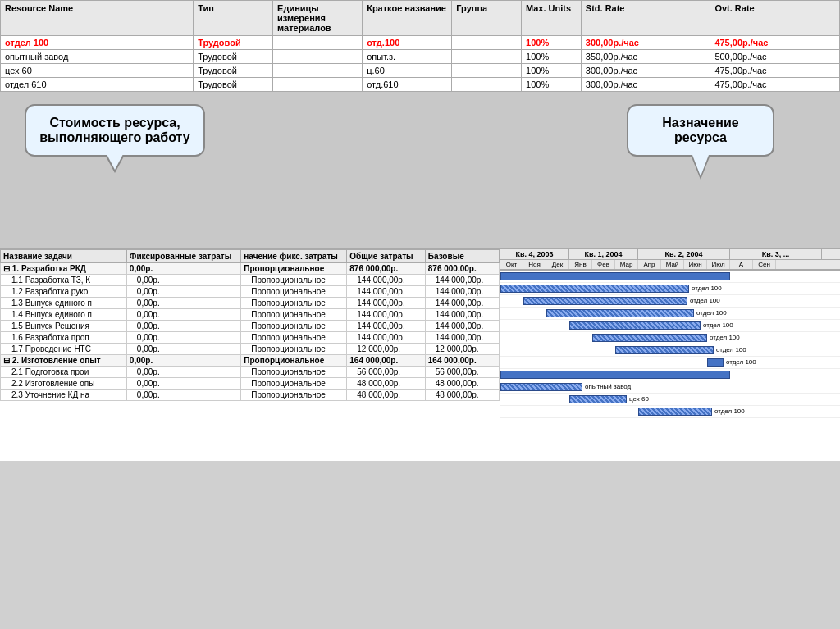  I want to click on gantt-bar-label-1: отдел 100, so click(707, 289).